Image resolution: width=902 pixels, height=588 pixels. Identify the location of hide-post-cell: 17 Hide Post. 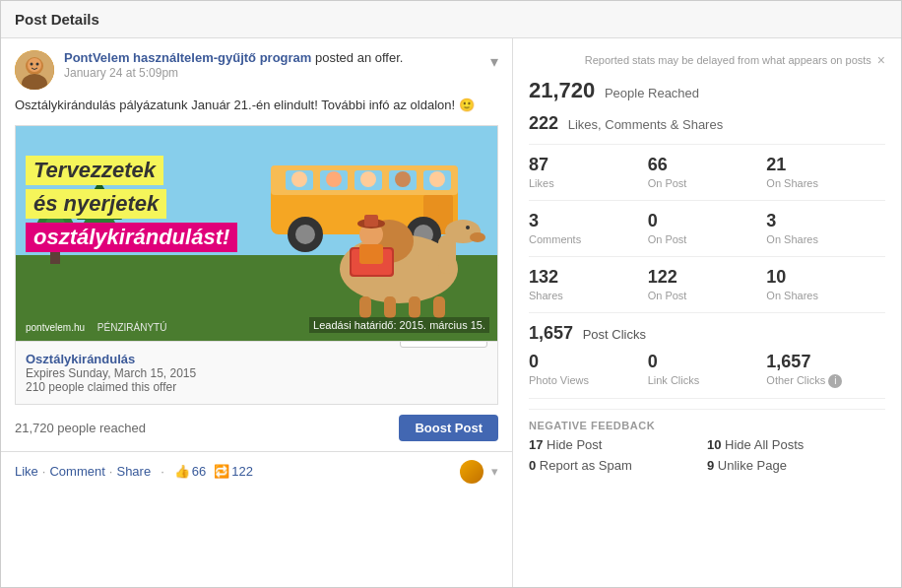
(618, 445).